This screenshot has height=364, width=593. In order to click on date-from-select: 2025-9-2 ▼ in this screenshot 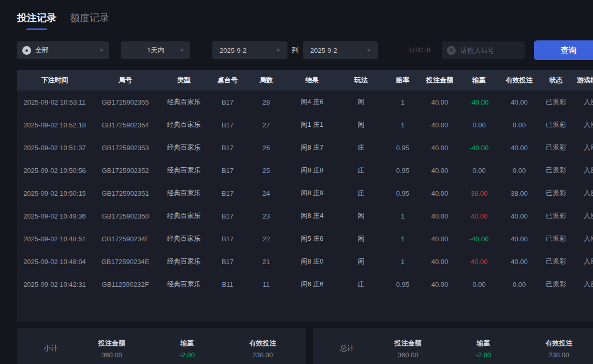, I will do `click(250, 50)`.